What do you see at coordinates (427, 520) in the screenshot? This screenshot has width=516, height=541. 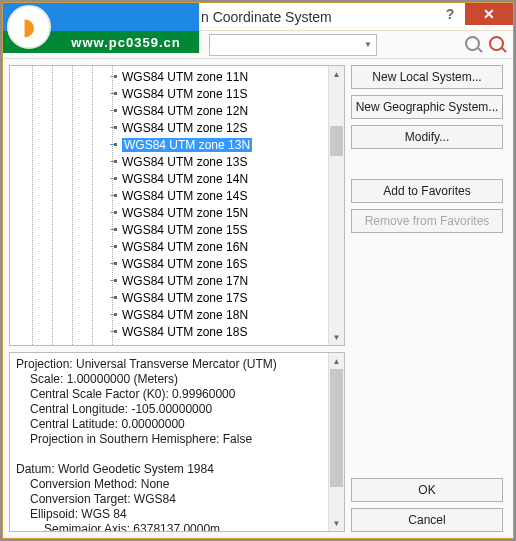 I see `cancel-button: Cancel` at bounding box center [427, 520].